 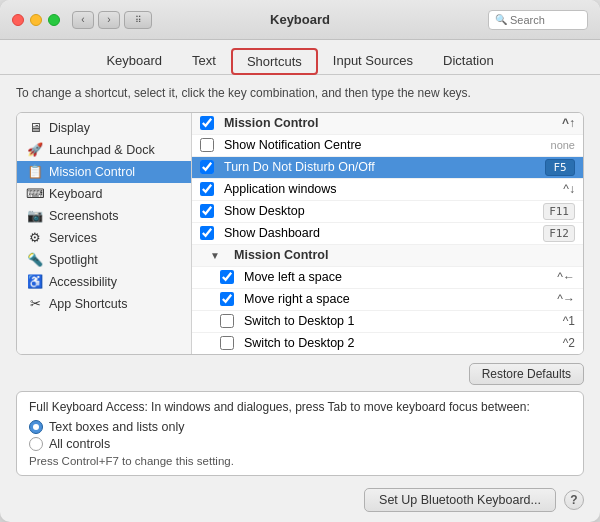 I want to click on shortcut-row-app-windows: Application windows ^↓, so click(x=388, y=190).